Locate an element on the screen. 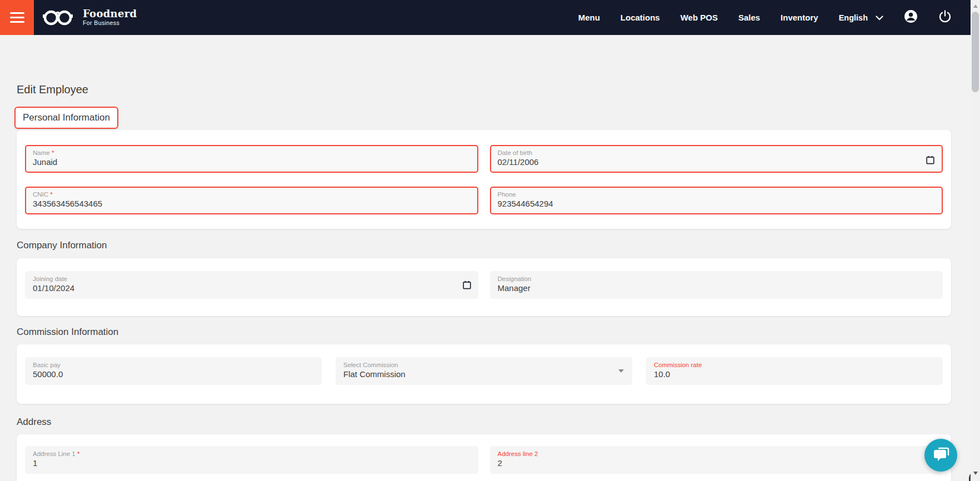 Image resolution: width=980 pixels, height=481 pixels. date-of-birth-field: Date of birth 02/11/2006 is located at coordinates (717, 159).